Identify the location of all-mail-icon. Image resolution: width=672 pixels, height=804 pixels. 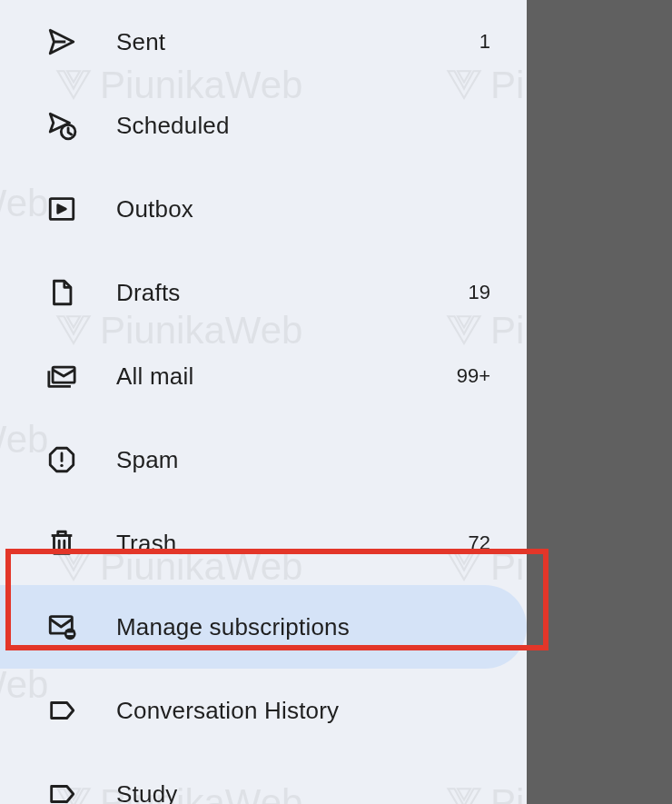
(62, 376).